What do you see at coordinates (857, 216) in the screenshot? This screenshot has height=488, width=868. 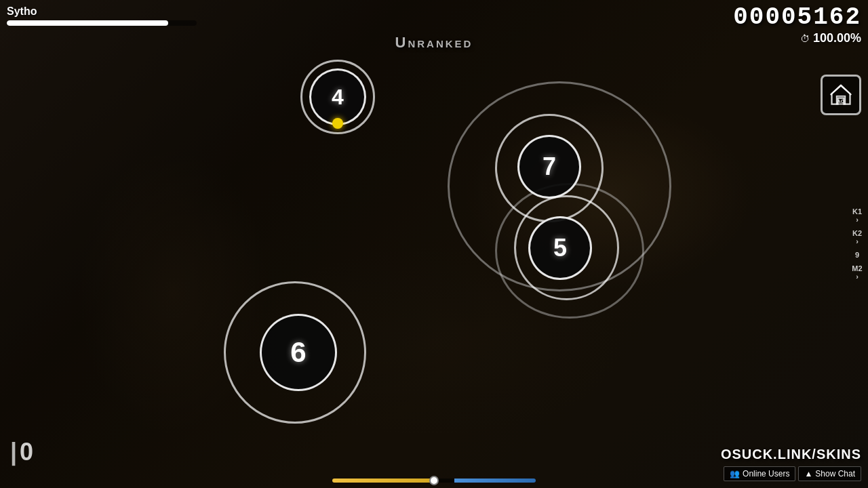 I see `key-k1: K1 ›` at bounding box center [857, 216].